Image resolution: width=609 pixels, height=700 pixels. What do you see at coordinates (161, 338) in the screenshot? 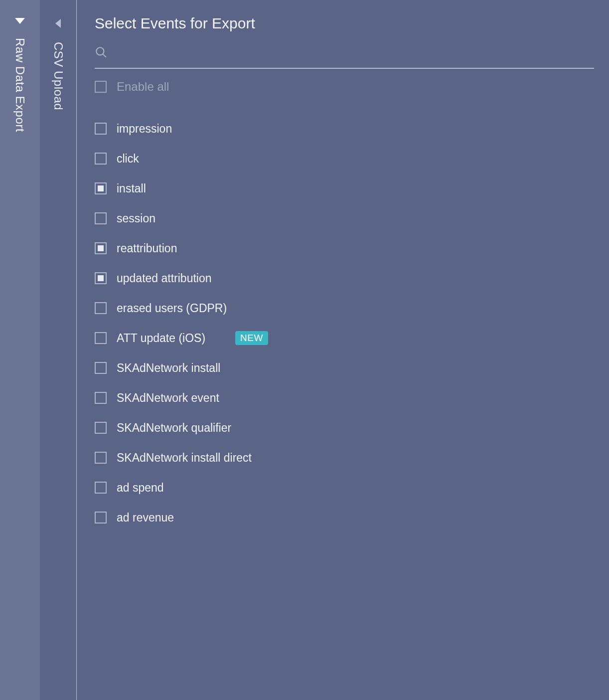
I see `event-label: ATT update (iOS)` at bounding box center [161, 338].